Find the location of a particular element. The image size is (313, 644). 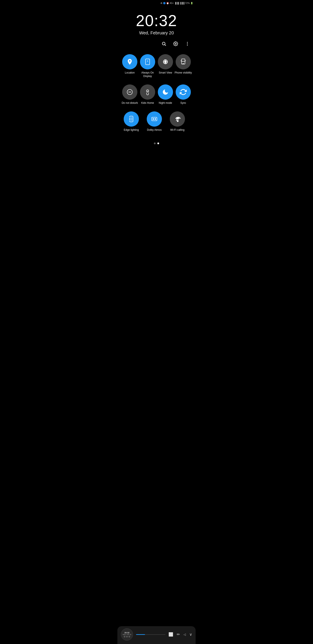

qs-kidshome: Kids Home is located at coordinates (148, 94).